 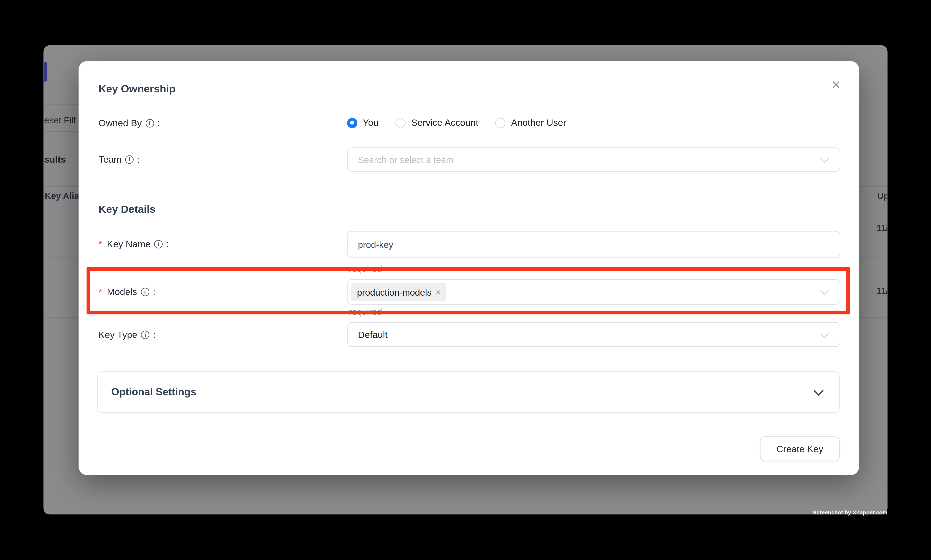 I want to click on optional-settings-section: Optional Settings, so click(x=469, y=392).